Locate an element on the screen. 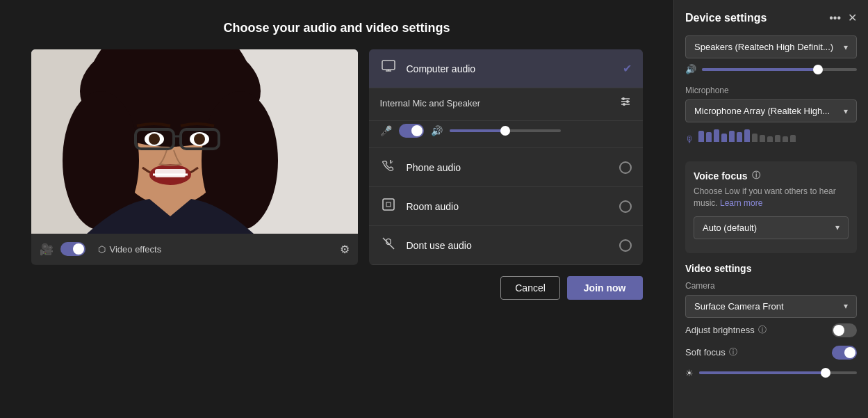 The width and height of the screenshot is (868, 418). no-audio-icon is located at coordinates (388, 245).